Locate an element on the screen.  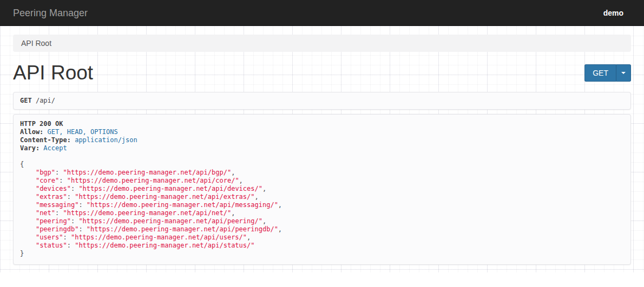
top-navbar: Peering Manager demo is located at coordinates (322, 13).